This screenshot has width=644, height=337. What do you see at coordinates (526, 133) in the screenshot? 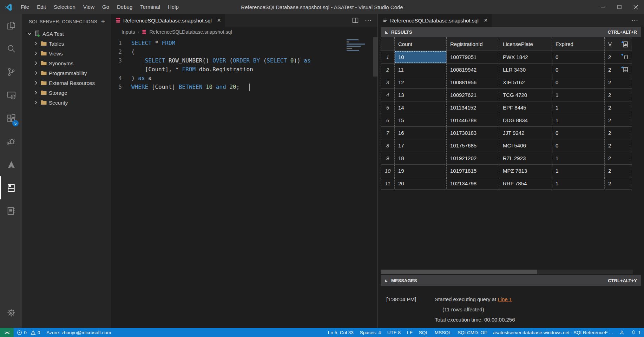
I see `grid-cell: JJT 9242` at bounding box center [526, 133].